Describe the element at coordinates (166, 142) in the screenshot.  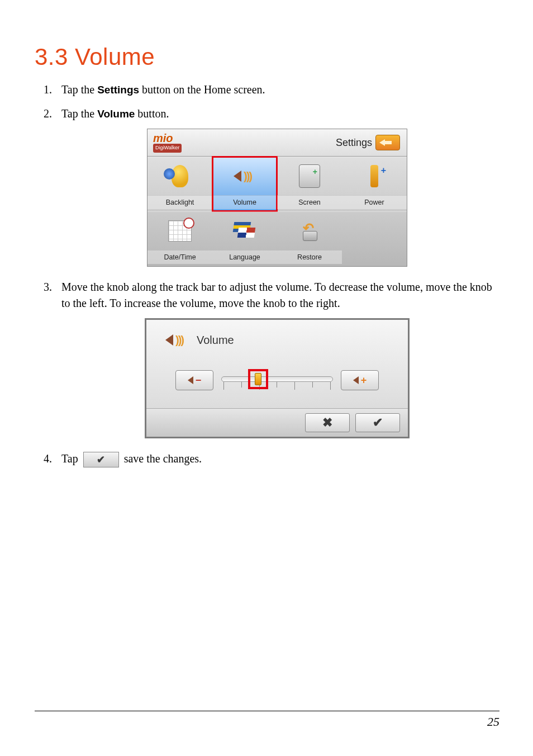
I see `brand-logo: mio DigiWalker` at that location.